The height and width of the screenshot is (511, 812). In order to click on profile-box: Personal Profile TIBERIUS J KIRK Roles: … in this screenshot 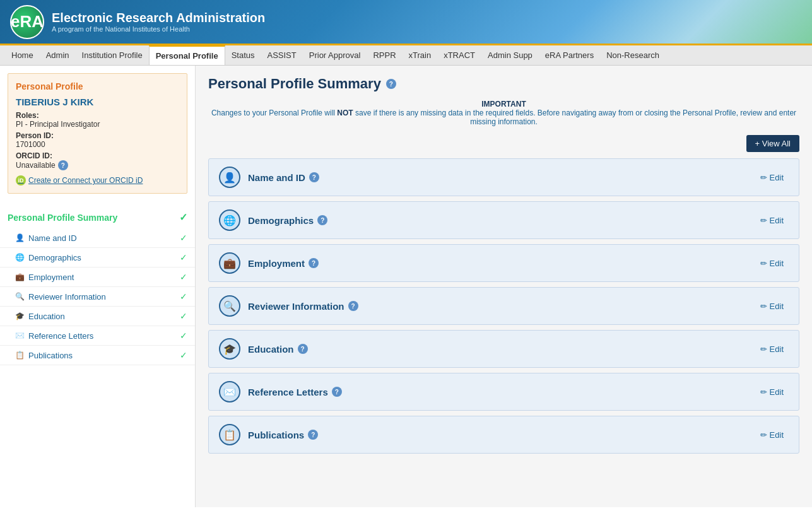, I will do `click(97, 134)`.